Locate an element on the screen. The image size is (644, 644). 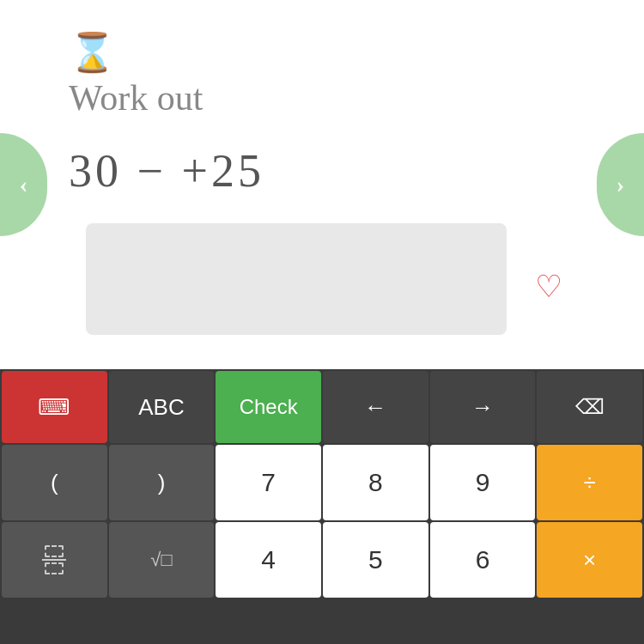
left-arrow-icon: ← is located at coordinates (375, 407).